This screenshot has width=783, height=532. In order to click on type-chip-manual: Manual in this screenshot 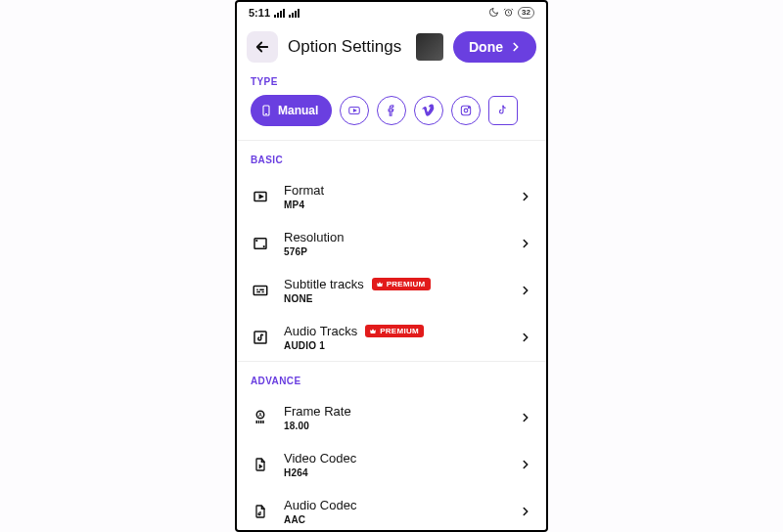, I will do `click(292, 111)`.